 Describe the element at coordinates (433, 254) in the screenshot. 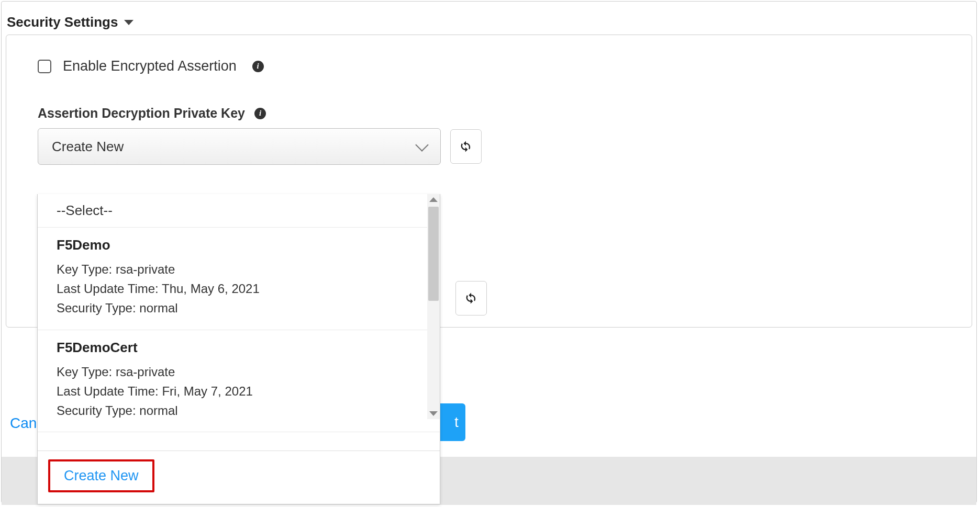

I see `scrollbar-thumb` at that location.